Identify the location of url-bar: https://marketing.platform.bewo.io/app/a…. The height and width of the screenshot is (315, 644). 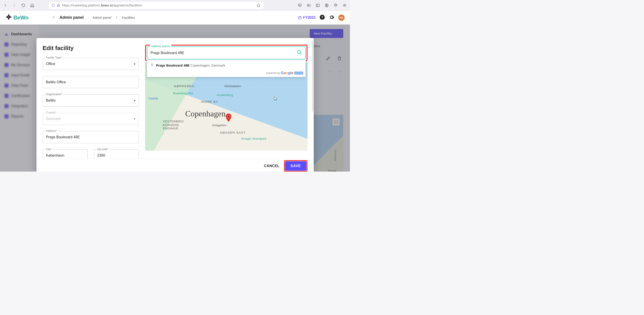
(156, 5).